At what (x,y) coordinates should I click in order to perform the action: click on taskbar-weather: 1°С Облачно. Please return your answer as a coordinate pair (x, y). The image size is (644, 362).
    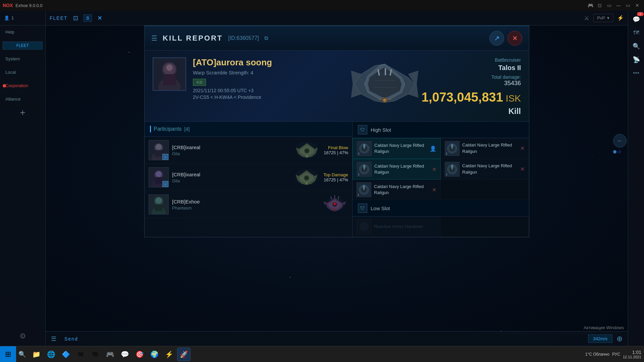
    Looking at the image, I should click on (597, 354).